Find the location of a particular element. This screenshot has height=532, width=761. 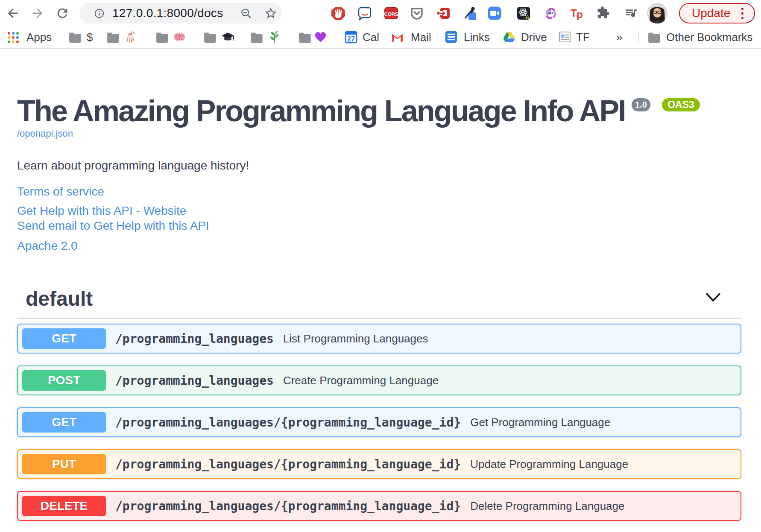

version-badge: 1.0 is located at coordinates (641, 105).